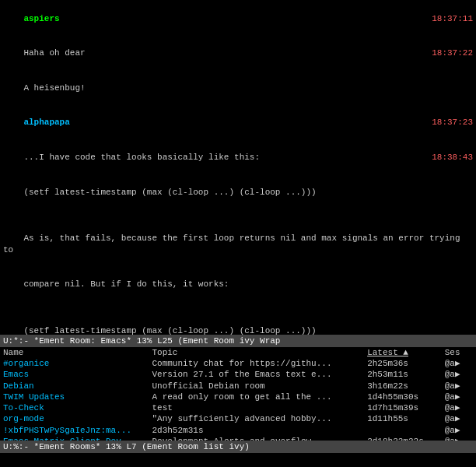 The width and height of the screenshot is (476, 467). What do you see at coordinates (238, 438) in the screenshot?
I see `table-row: Emacs Matrix Client Dev...Development Al…` at bounding box center [238, 438].